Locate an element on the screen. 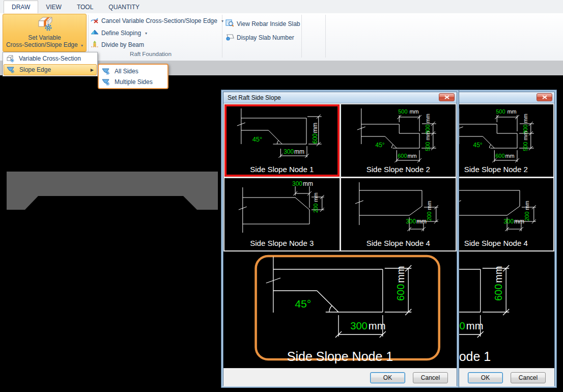 The height and width of the screenshot is (392, 563). slope-edge-submenu: All Sides Multiple Sides is located at coordinates (133, 76).